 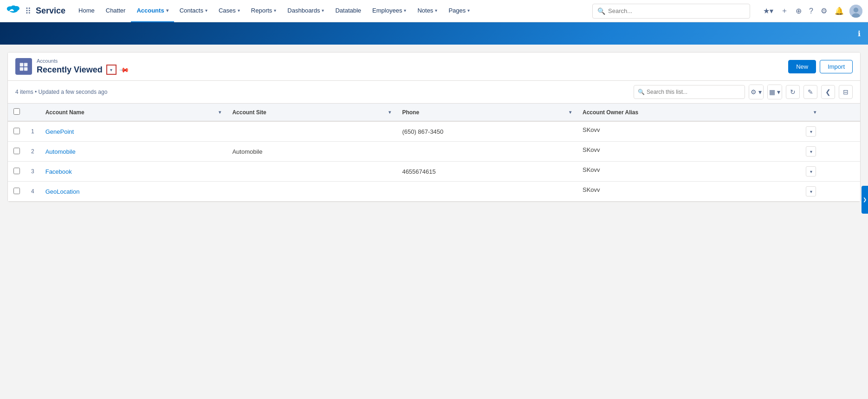 What do you see at coordinates (194, 11) in the screenshot?
I see `nav-item-contacts: Contacts ▾` at bounding box center [194, 11].